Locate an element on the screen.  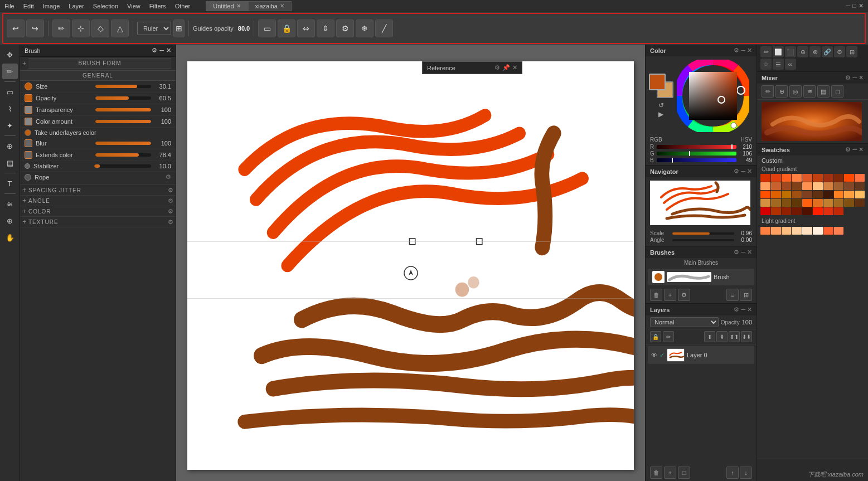
color-settings-btn: ⚙ is located at coordinates (736, 50).